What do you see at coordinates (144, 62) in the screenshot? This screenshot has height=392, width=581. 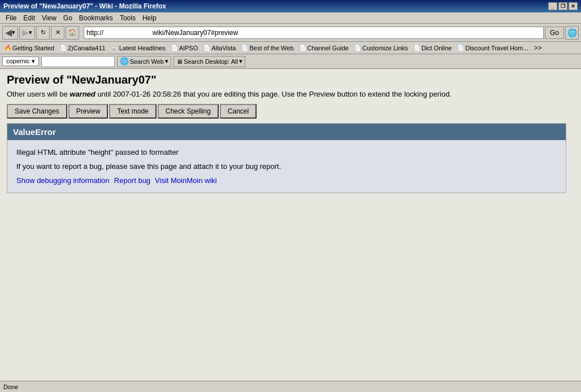 I see `search-web-button: 🌐 Search Web ▾` at bounding box center [144, 62].